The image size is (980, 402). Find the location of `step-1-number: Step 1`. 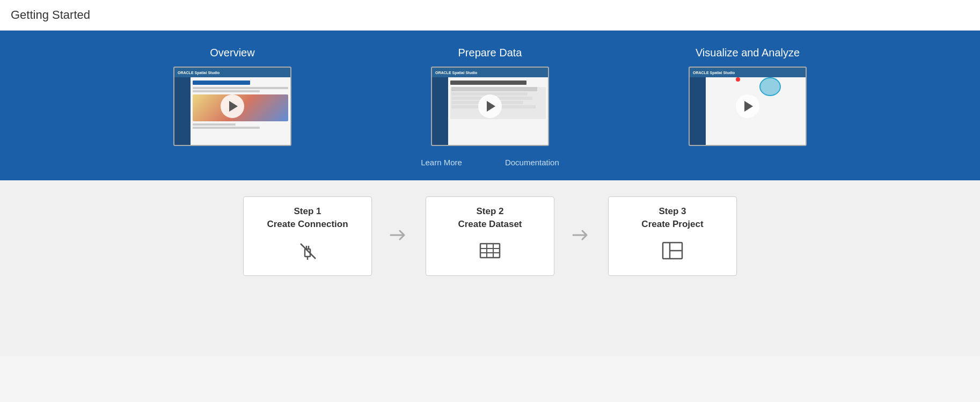

step-1-number: Step 1 is located at coordinates (307, 211).